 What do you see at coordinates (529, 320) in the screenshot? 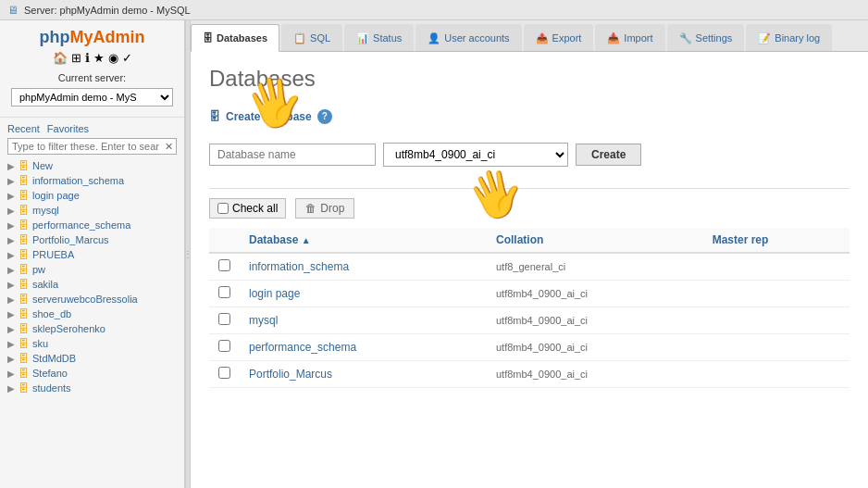
I see `table-row: mysql utf8mb4_0900_ai_ci` at bounding box center [529, 320].